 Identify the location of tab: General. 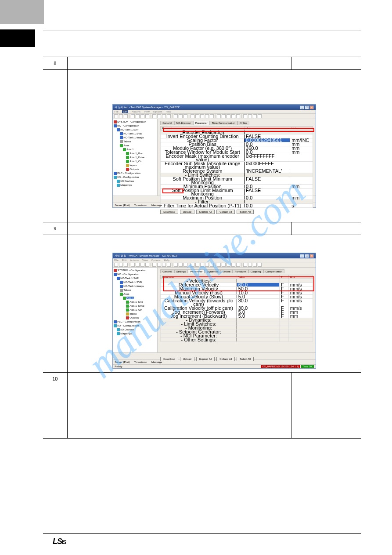
(167, 272).